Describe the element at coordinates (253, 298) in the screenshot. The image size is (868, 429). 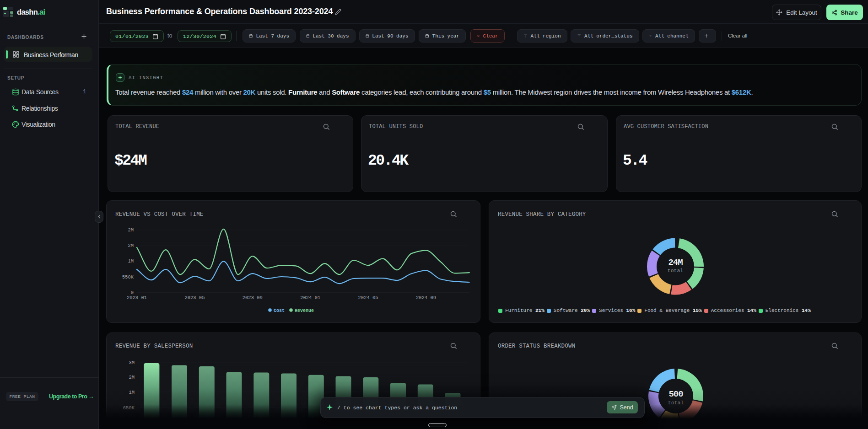
I see `svg-text: 2023-09` at that location.